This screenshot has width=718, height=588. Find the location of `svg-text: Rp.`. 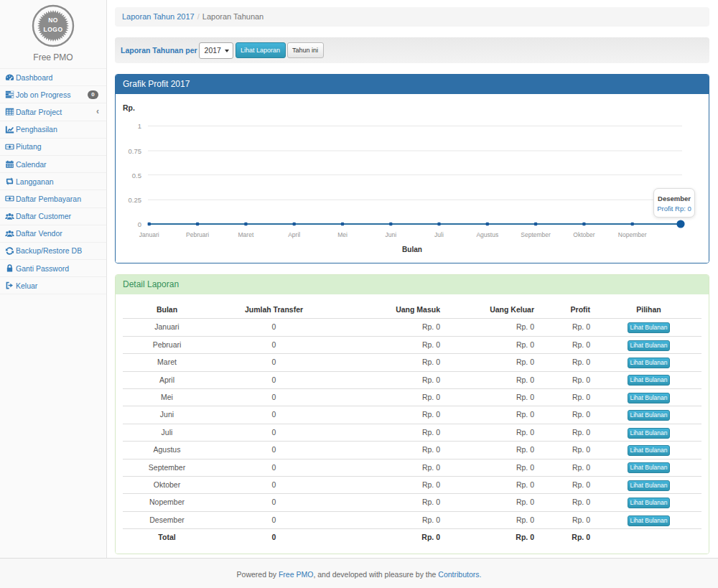

svg-text: Rp. is located at coordinates (129, 108).